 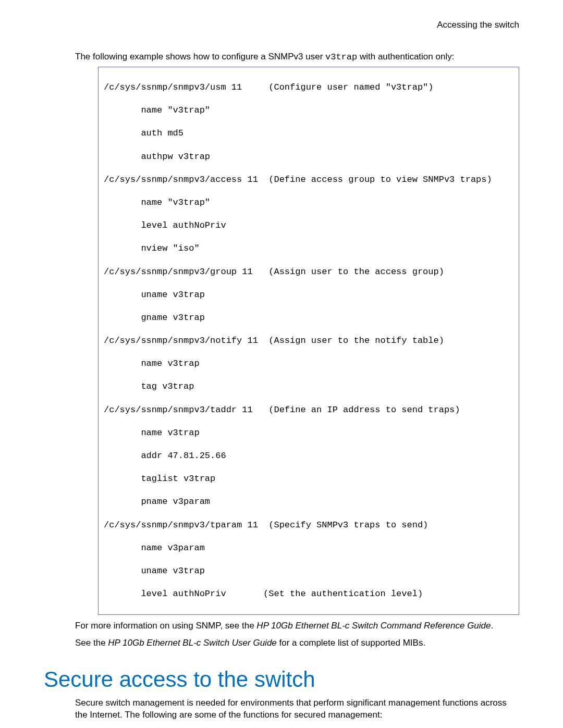 I want to click on running-header: Accessing the switch, so click(x=282, y=25).